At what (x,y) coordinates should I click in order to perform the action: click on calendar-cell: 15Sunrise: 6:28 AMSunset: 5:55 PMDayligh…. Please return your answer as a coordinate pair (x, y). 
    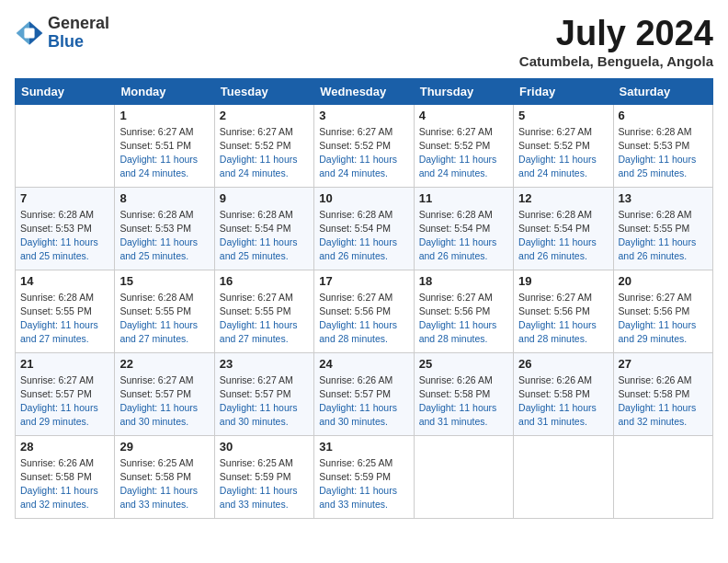
    Looking at the image, I should click on (165, 311).